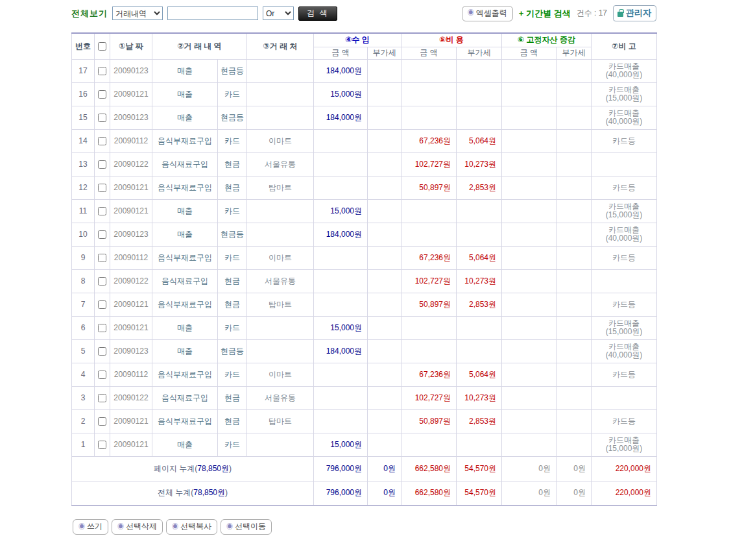 The height and width of the screenshot is (560, 731). I want to click on cell-no: 16, so click(83, 94).